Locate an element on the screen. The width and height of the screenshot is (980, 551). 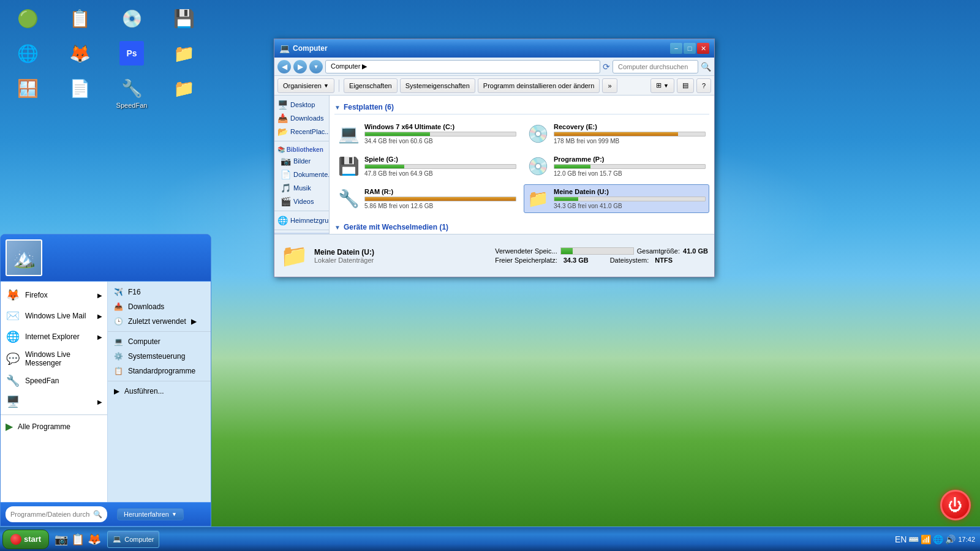
menu-right-controlpanel: ⚙️ Systemsteuerung is located at coordinates (159, 356).